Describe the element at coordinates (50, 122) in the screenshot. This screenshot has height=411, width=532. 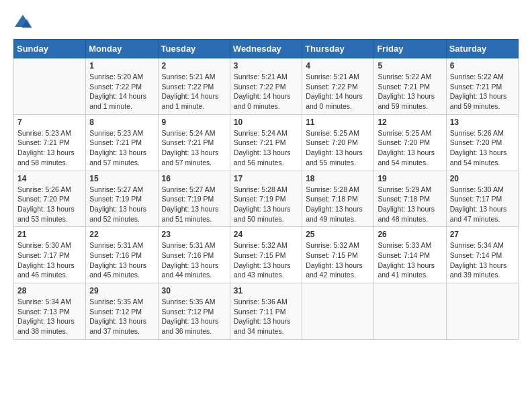
I see `date-number: 7` at that location.